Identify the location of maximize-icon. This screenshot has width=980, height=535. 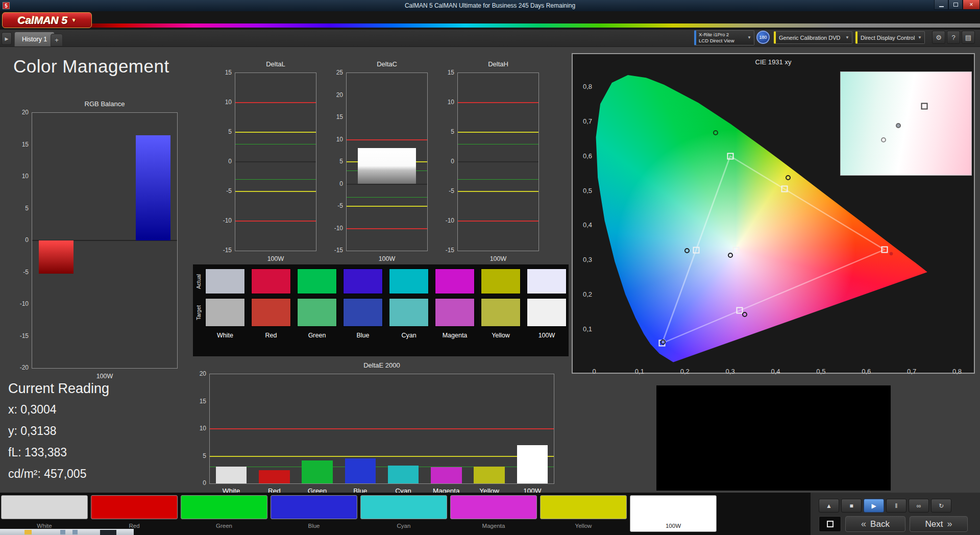
(955, 5).